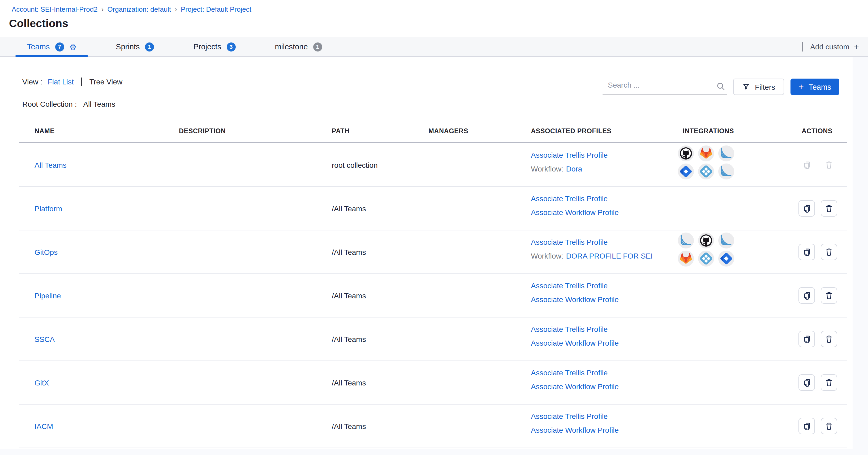 The image size is (868, 455). Describe the element at coordinates (433, 339) in the screenshot. I see `table-row: SSCA /All Teams Associate Trellis Profil…` at that location.